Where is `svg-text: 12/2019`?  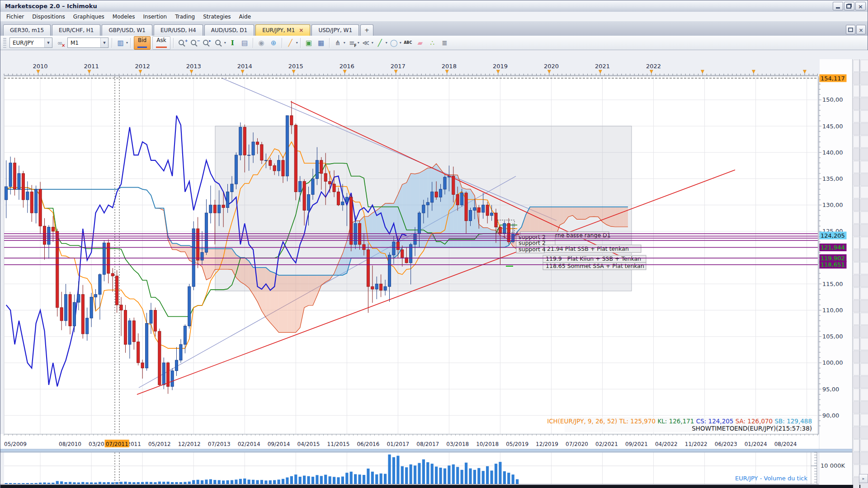
svg-text: 12/2019 is located at coordinates (547, 444).